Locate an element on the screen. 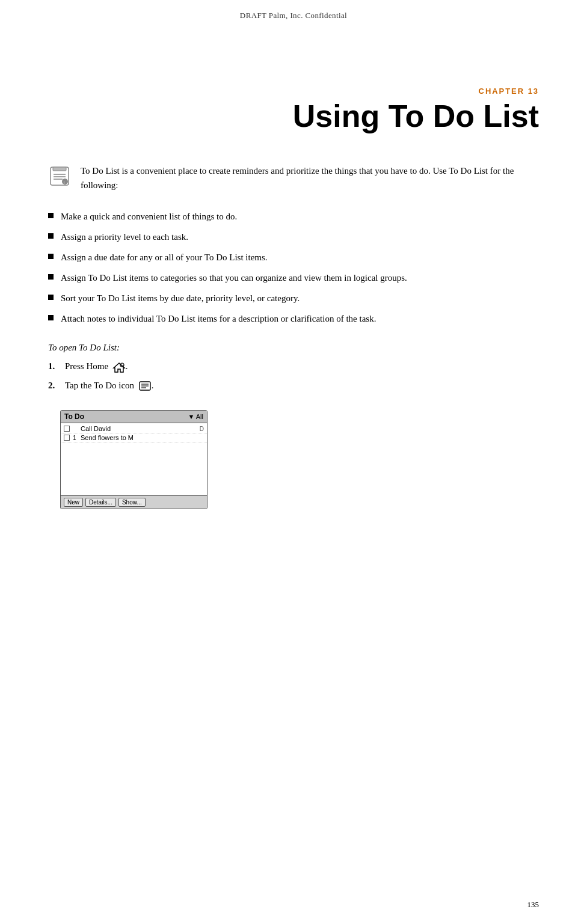 The image size is (587, 924). row-text: Call David is located at coordinates (138, 429).